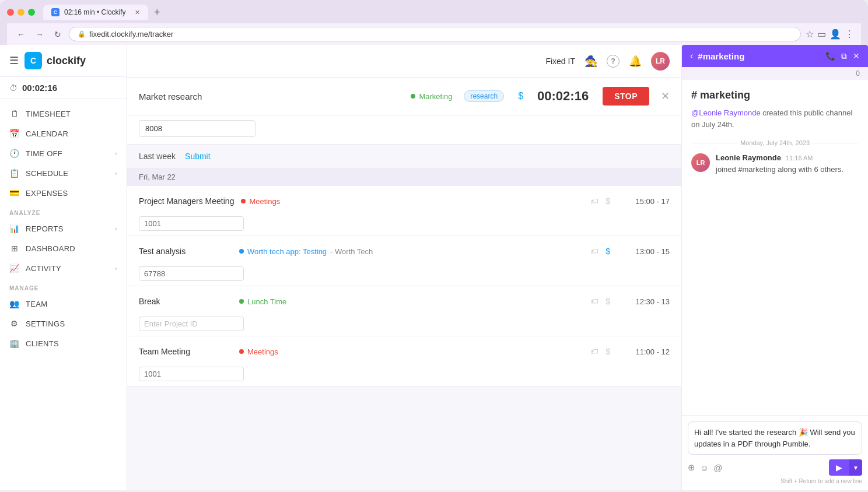 Image resolution: width=868 pixels, height=492 pixels. Describe the element at coordinates (665, 96) in the screenshot. I see `close-entry-button: ✕` at that location.